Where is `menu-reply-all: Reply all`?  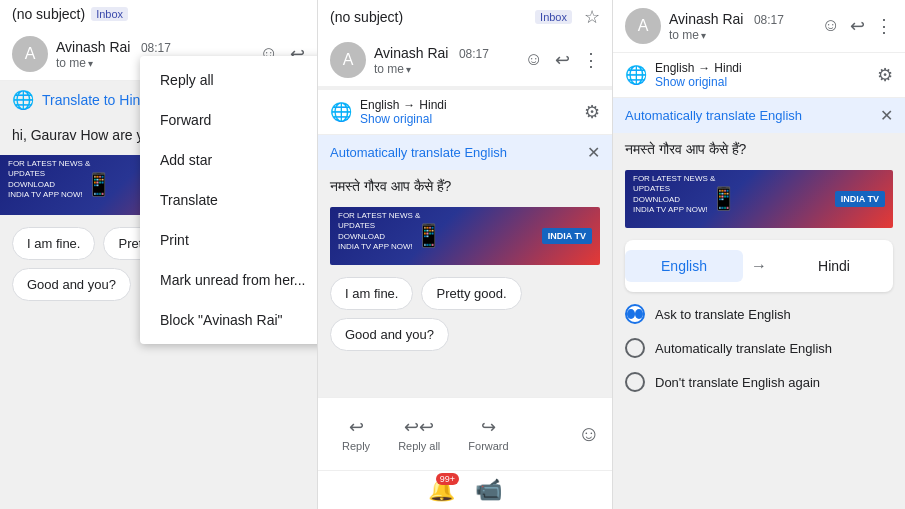 menu-reply-all: Reply all is located at coordinates (229, 80).